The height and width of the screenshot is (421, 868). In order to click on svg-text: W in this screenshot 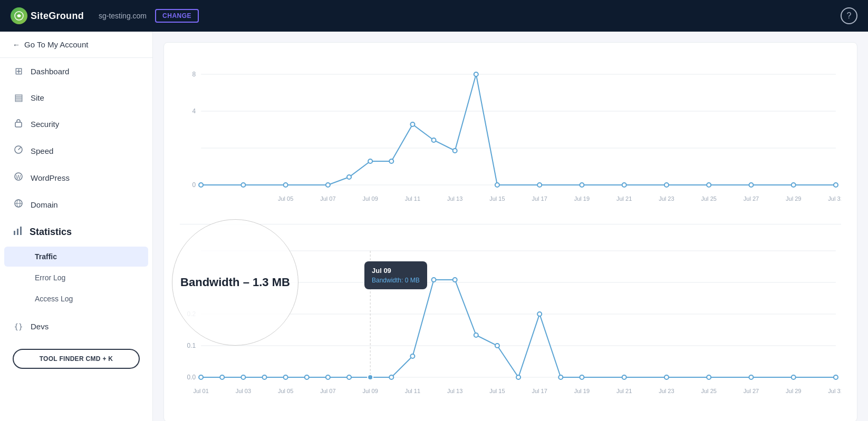, I will do `click(18, 177)`.